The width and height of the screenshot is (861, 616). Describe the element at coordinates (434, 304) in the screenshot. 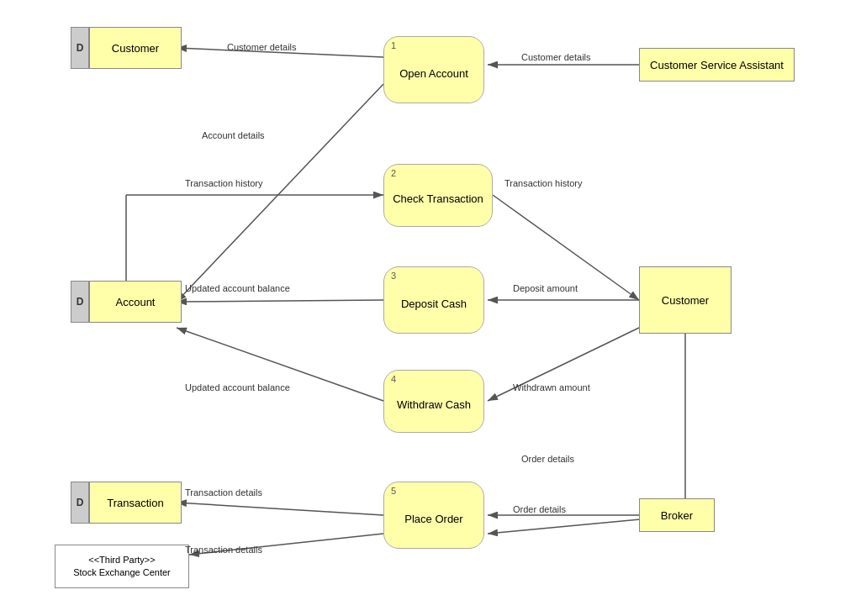

I see `uc3-label: Deposit Cash` at that location.